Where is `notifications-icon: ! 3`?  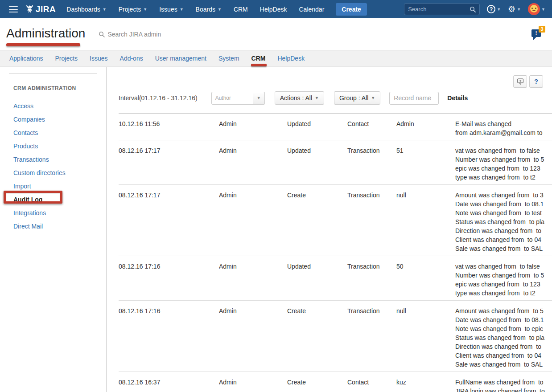
notifications-icon: ! 3 is located at coordinates (537, 34).